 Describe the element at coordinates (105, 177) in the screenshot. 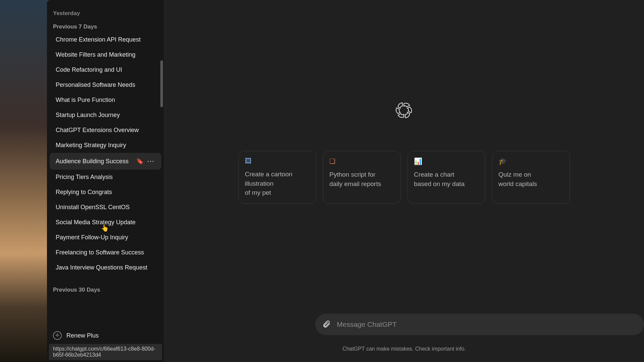

I see `conversation-item: Pricing Tiers Analysis` at that location.